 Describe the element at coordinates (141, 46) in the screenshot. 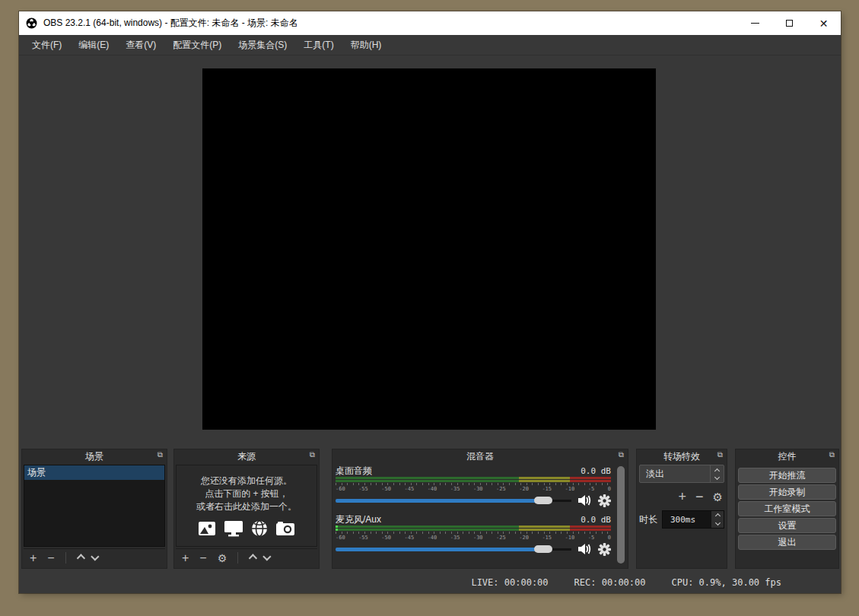

I see `menu-item: 查看(V)` at that location.